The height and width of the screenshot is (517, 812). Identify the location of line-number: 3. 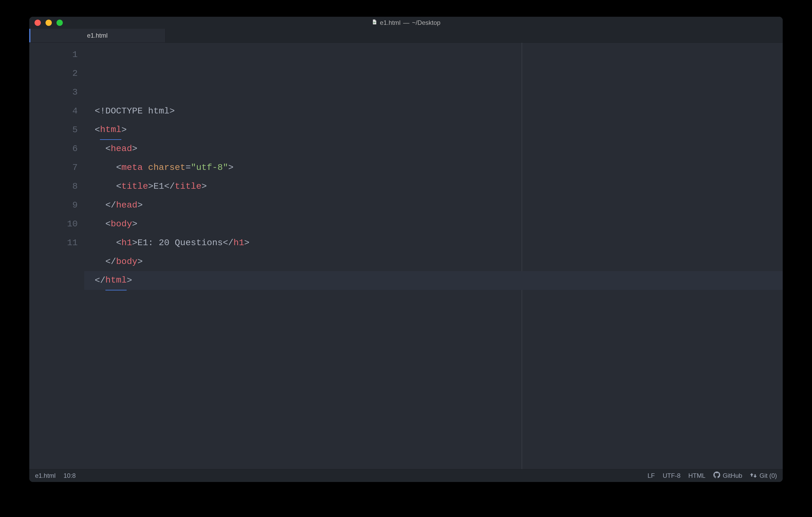
(57, 92).